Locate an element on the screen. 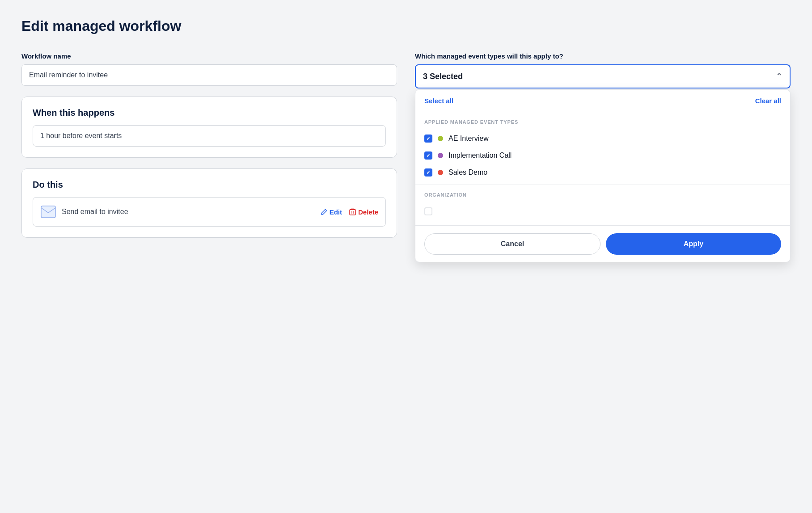  event-types-label: Which managed event types will this appl… is located at coordinates (603, 56).